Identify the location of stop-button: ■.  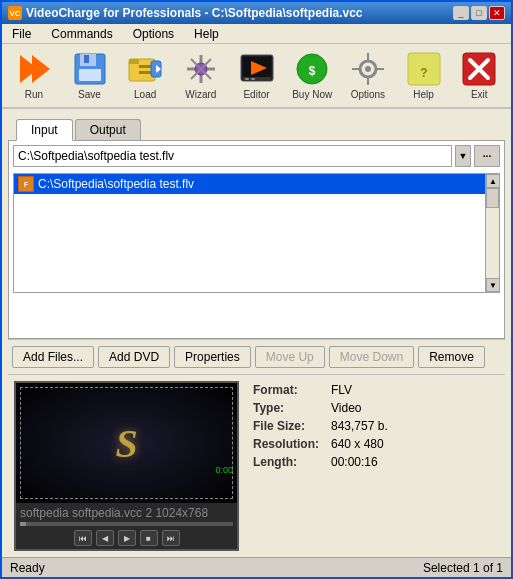
(149, 538).